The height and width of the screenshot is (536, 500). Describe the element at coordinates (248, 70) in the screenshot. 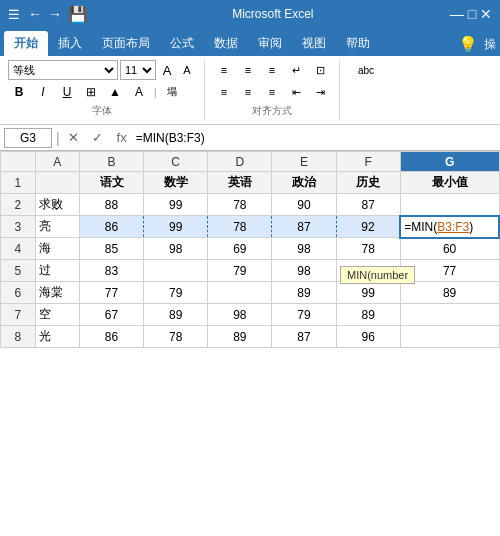

I see `align-middle-btn: ≡` at that location.